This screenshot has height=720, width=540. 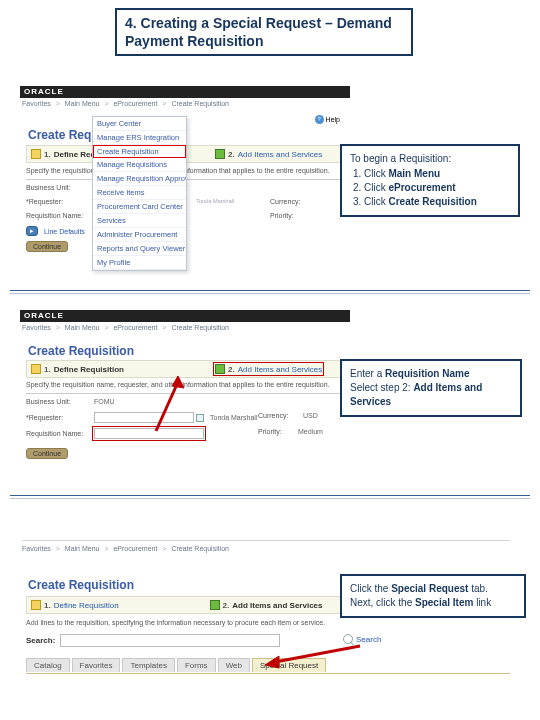 I want to click on cart-icon, so click(x=220, y=154).